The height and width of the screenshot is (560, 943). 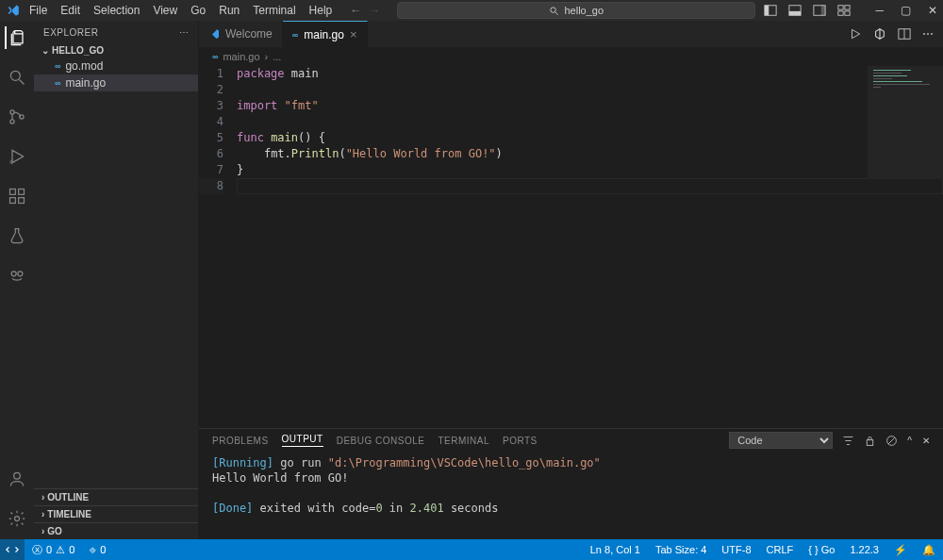 What do you see at coordinates (17, 196) in the screenshot?
I see `extensions-icon` at bounding box center [17, 196].